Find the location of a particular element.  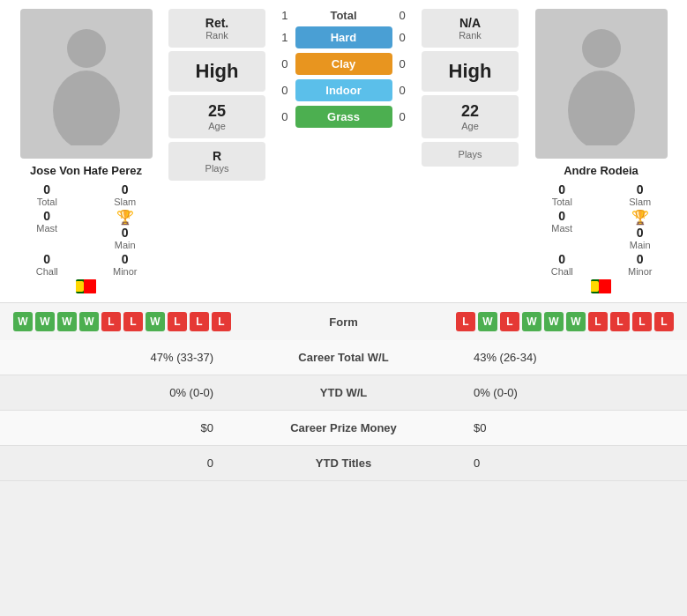

left-hard-count: 1 is located at coordinates (280, 37).